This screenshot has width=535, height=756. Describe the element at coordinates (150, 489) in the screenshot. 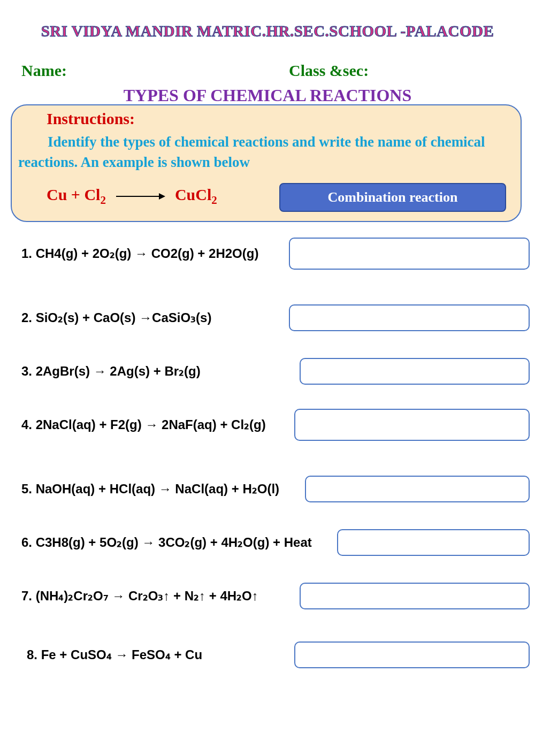

I see `question-text: 5. NaOH(aq) + HCl(aq) → NaCl(aq) + H₂O(l…` at that location.